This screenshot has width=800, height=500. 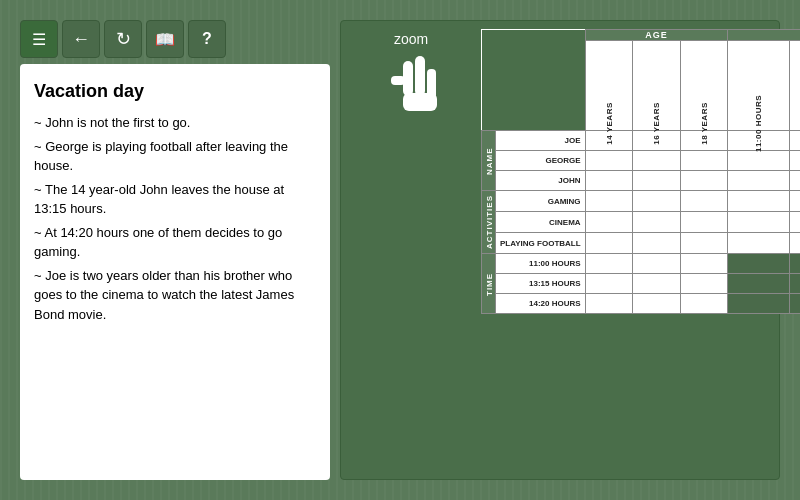 What do you see at coordinates (175, 156) in the screenshot?
I see `clue-2: ~ George is playing football after leavi…` at bounding box center [175, 156].